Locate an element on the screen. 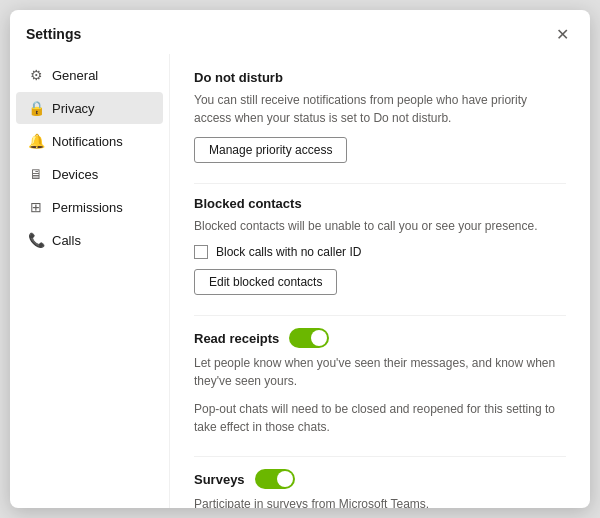  sidebar-item-devices: 🖥 Devices is located at coordinates (90, 174).